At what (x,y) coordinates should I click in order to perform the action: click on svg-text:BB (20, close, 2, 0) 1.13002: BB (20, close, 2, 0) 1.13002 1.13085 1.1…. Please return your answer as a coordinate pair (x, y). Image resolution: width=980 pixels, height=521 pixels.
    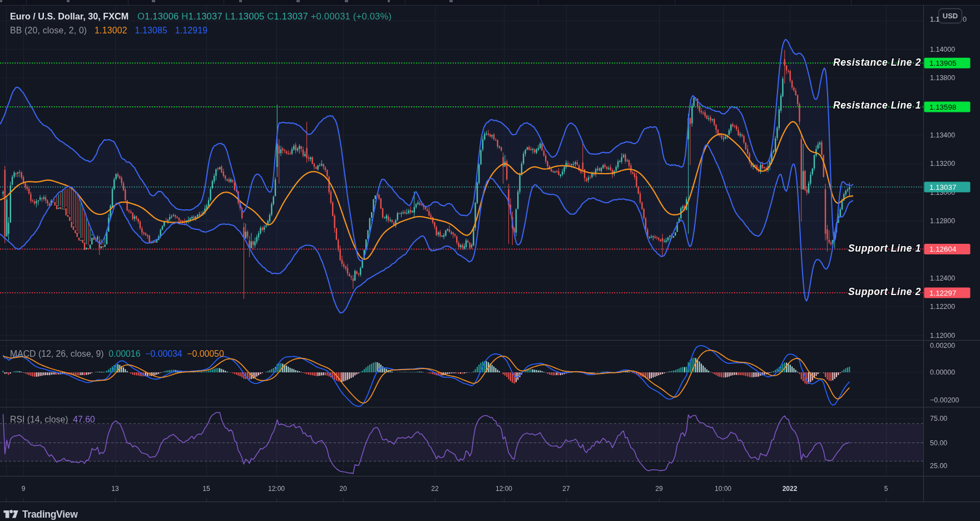
    Looking at the image, I should click on (109, 30).